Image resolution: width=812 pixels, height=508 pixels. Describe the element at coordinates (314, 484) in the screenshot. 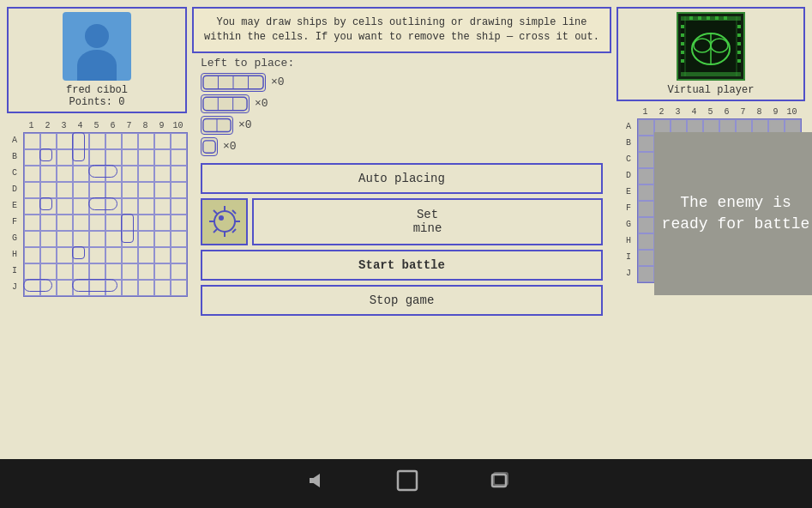

I see `back-button` at that location.